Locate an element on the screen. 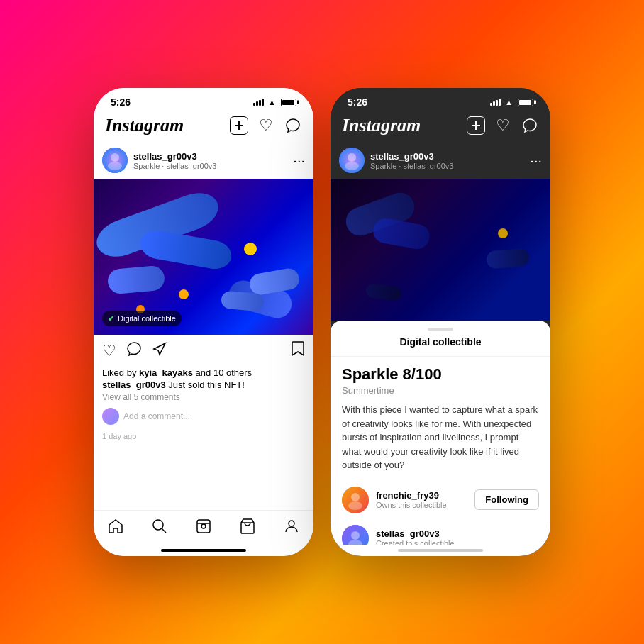 This screenshot has width=644, height=644. owner1-left: frenchie_fry39 Owns this collectible is located at coordinates (394, 500).